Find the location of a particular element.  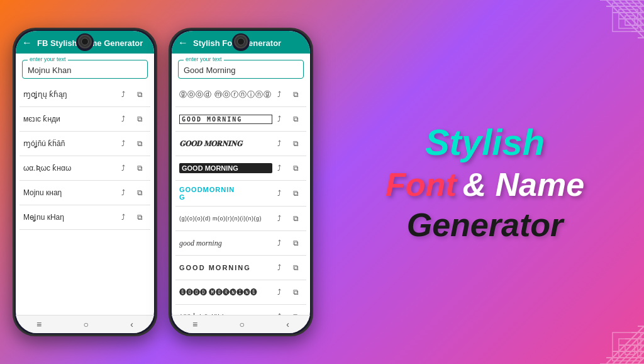

font-text: good morning is located at coordinates (226, 243).